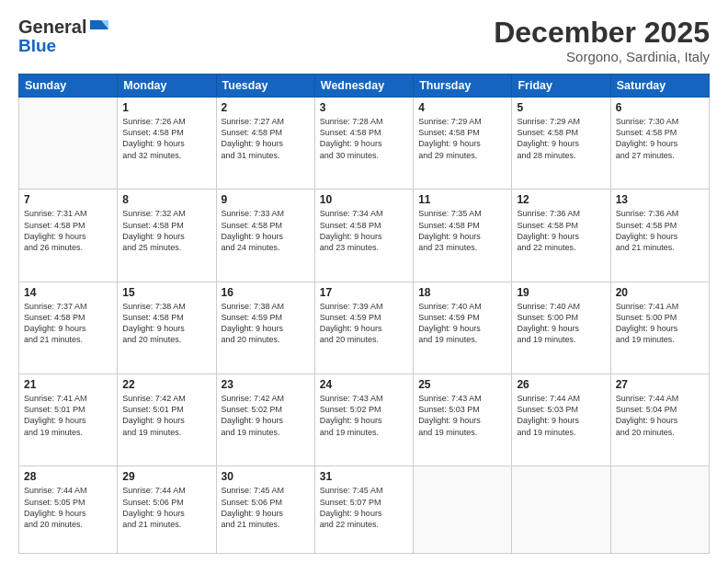  Describe the element at coordinates (462, 324) in the screenshot. I see `cell-content: Sunrise: 7:40 AMSunset: 4:59 PMDaylight:…` at that location.